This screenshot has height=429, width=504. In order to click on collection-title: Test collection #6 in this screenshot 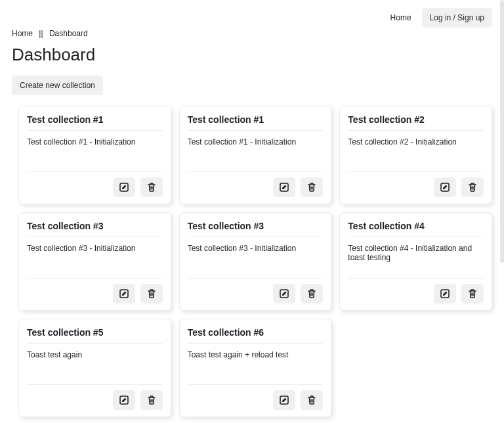, I will do `click(256, 335)`.